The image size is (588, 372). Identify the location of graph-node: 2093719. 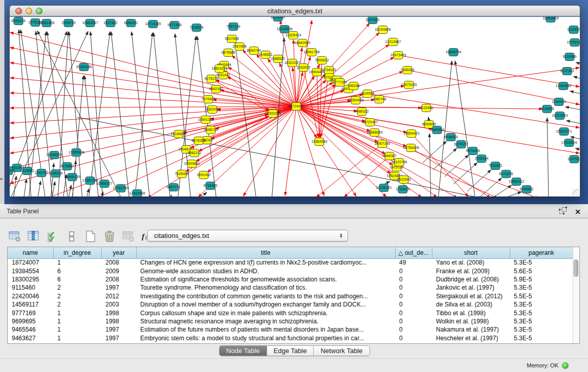
(69, 24).